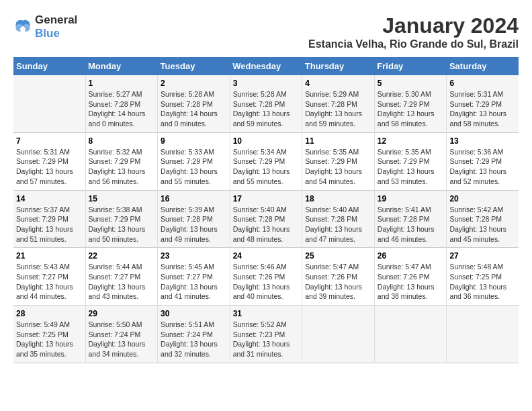 The height and width of the screenshot is (411, 532). I want to click on calendar-cell: 9Sunrise: 5:33 AM Sunset: 7:29 PM Daylig…, so click(194, 161).